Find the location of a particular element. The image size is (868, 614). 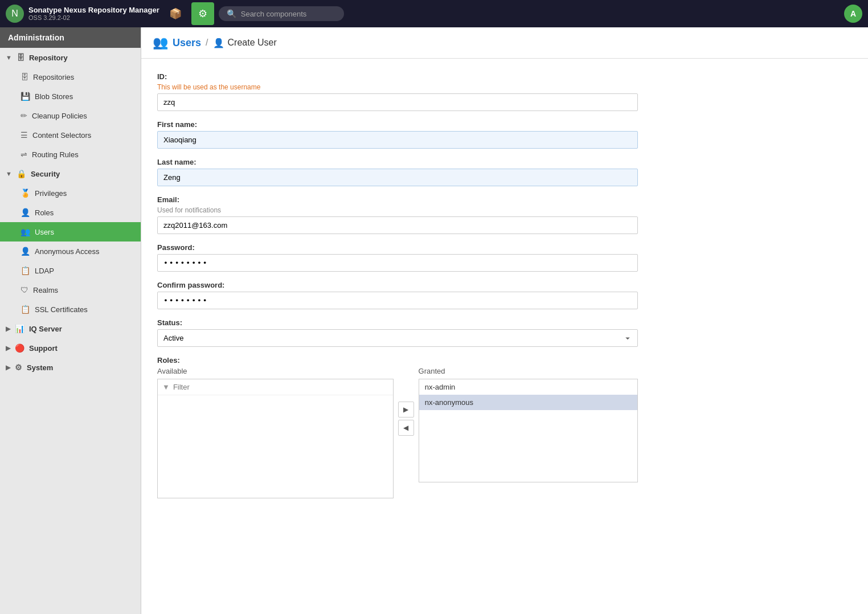

app-name: Sonatype Nexus Repository Manager is located at coordinates (94, 10).